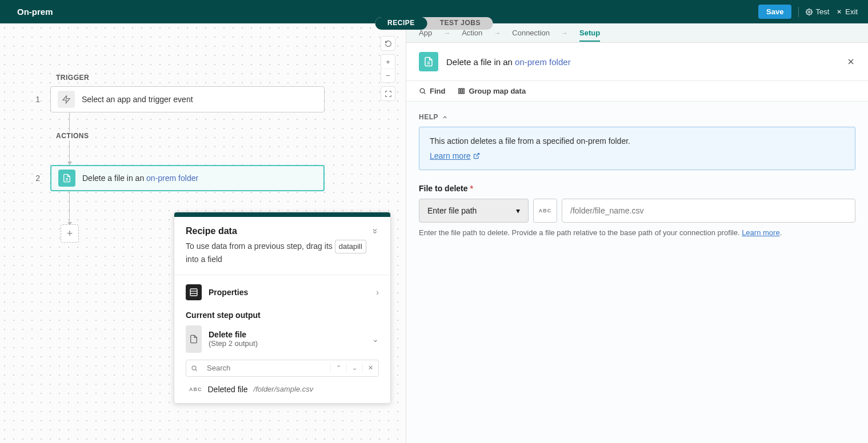 The image size is (868, 443). What do you see at coordinates (266, 368) in the screenshot?
I see `search-input` at bounding box center [266, 368].